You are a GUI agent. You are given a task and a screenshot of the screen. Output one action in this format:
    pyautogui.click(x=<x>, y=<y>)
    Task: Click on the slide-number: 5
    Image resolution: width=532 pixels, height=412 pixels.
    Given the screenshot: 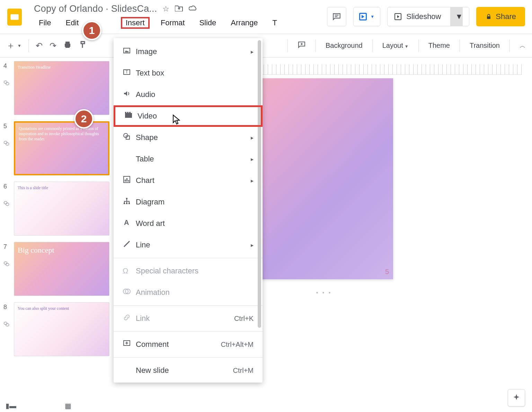 What is the action you would take?
    pyautogui.click(x=8, y=125)
    